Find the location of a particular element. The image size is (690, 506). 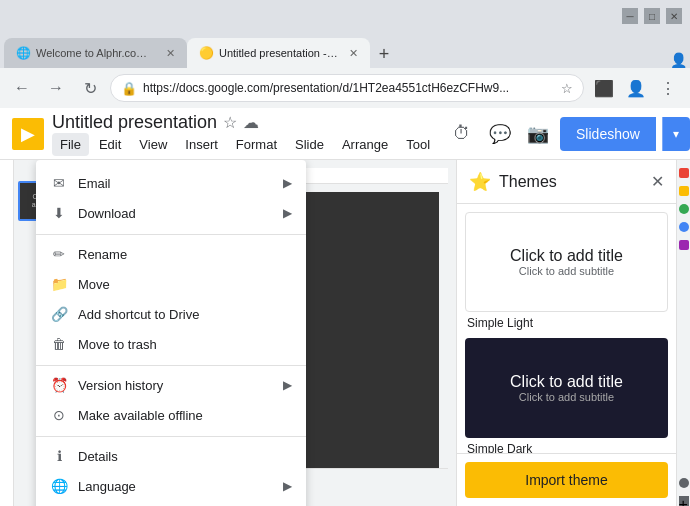

title-bar: ─ □ ✕ is located at coordinates (345, 16).